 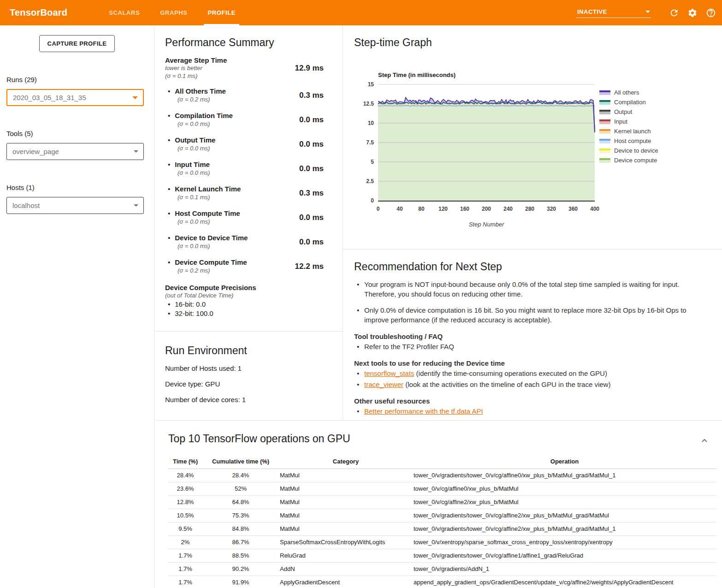 What do you see at coordinates (443, 475) in the screenshot?
I see `table-row: 28.4% 28.4% MatMul tower_0/v/gradients/t…` at bounding box center [443, 475].